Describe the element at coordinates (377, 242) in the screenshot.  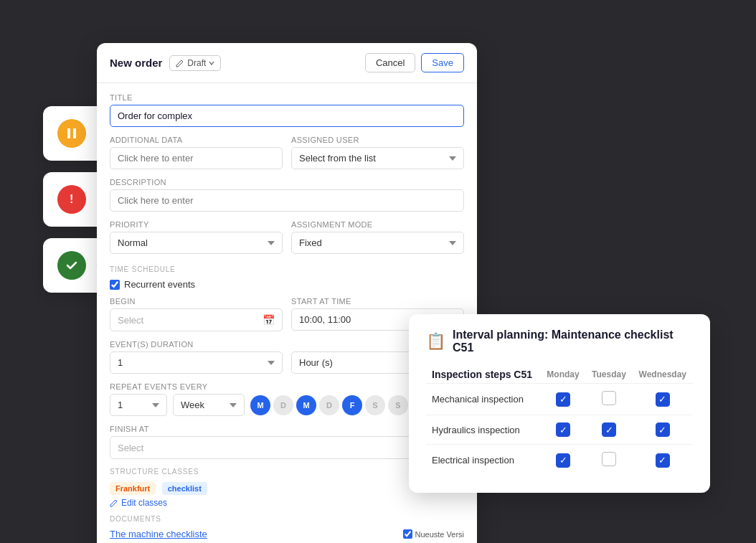
I see `assignment-mode-select: Fixed` at that location.